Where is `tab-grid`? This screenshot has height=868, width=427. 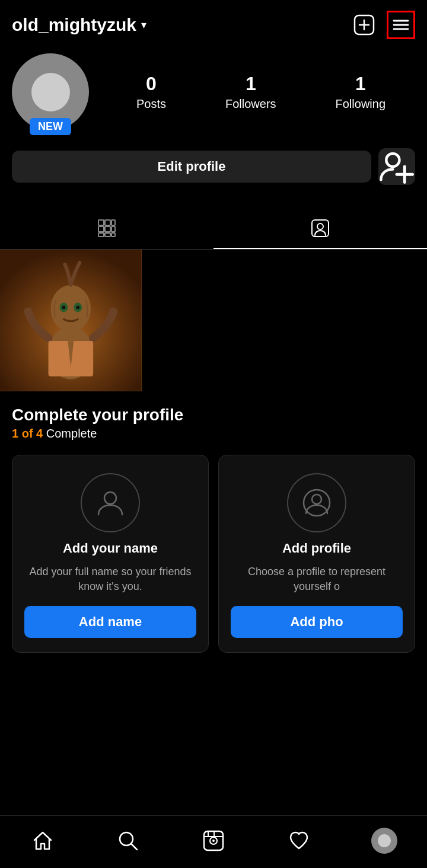
tab-grid is located at coordinates (107, 228).